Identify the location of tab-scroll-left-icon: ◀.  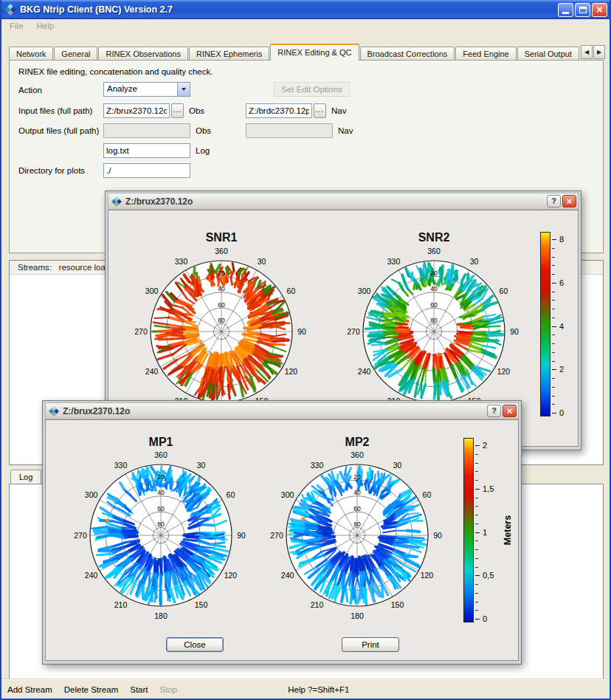
(587, 52).